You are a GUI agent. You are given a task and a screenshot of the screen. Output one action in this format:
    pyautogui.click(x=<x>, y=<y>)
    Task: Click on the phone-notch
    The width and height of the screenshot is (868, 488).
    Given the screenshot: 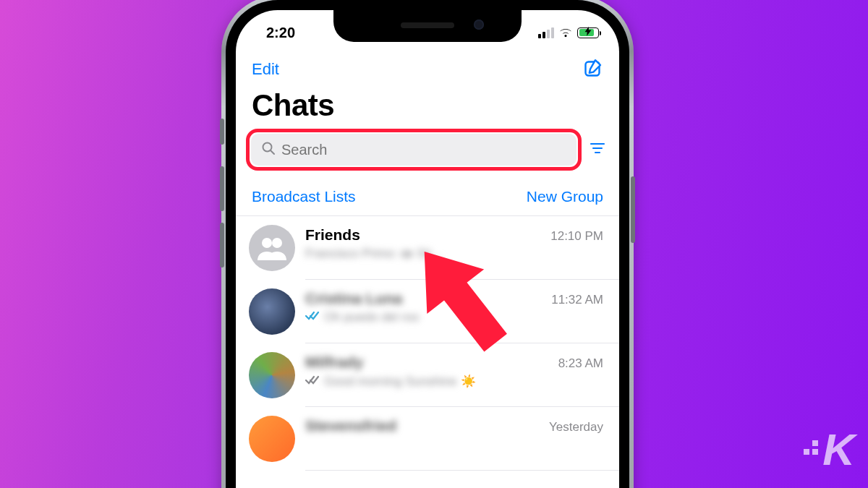 What is the action you would take?
    pyautogui.click(x=427, y=26)
    